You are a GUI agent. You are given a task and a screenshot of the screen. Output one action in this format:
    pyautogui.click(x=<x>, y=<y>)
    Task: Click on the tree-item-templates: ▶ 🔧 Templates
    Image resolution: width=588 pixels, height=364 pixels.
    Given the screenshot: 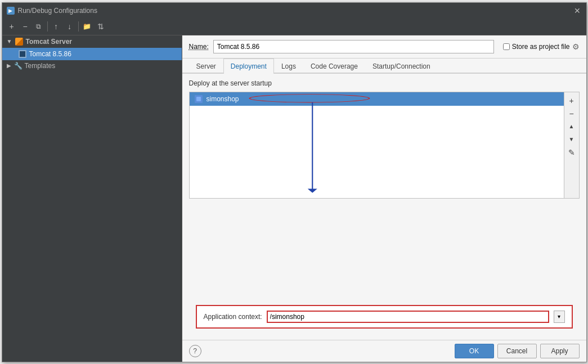 What is the action you would take?
    pyautogui.click(x=92, y=66)
    